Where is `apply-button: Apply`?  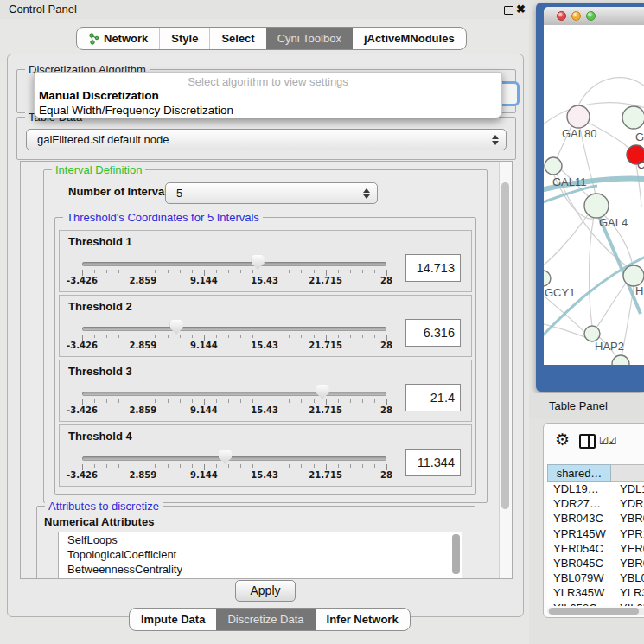 apply-button: Apply is located at coordinates (265, 591).